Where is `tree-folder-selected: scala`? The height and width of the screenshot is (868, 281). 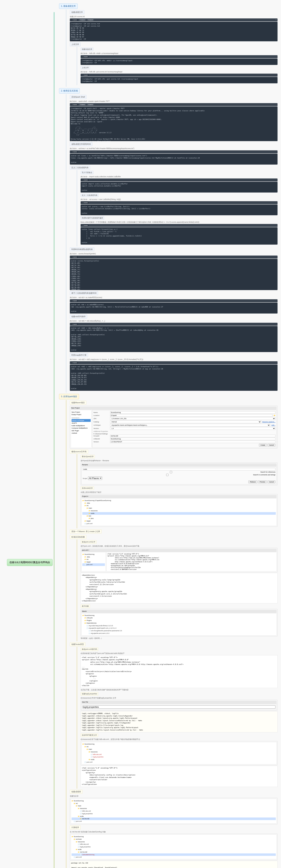 tree-folder-selected: scala is located at coordinates (179, 514).